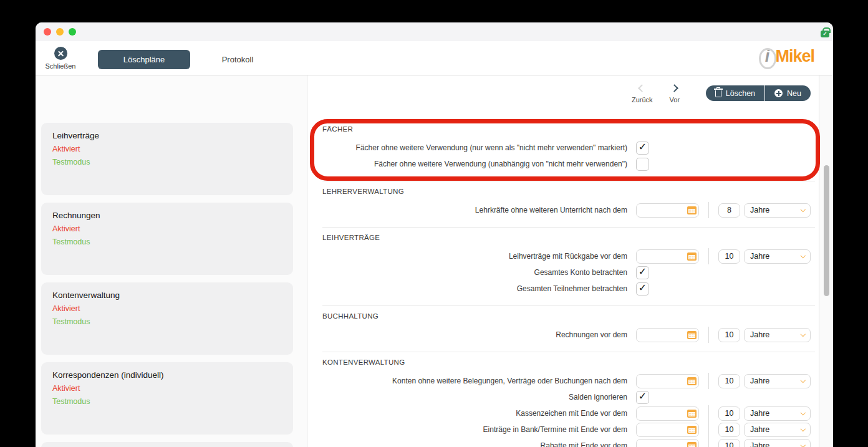  What do you see at coordinates (167, 216) in the screenshot?
I see `plan-title: Rechnungen` at bounding box center [167, 216].